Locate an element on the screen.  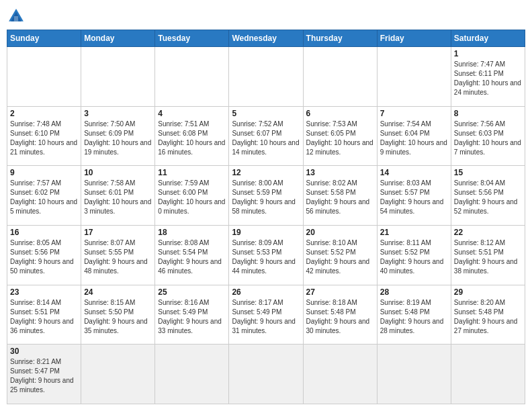
day-number: 27 is located at coordinates (340, 292).